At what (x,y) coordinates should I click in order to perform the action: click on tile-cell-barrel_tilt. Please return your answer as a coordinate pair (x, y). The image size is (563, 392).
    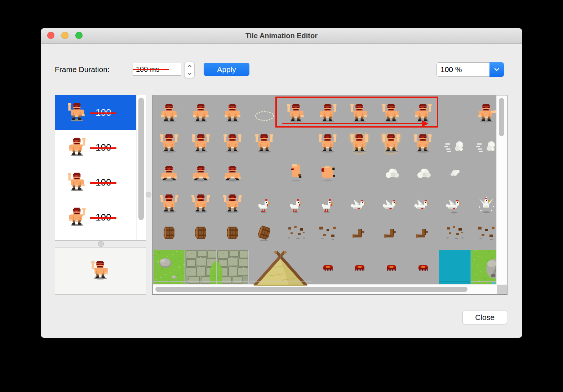
    Looking at the image, I should click on (265, 233).